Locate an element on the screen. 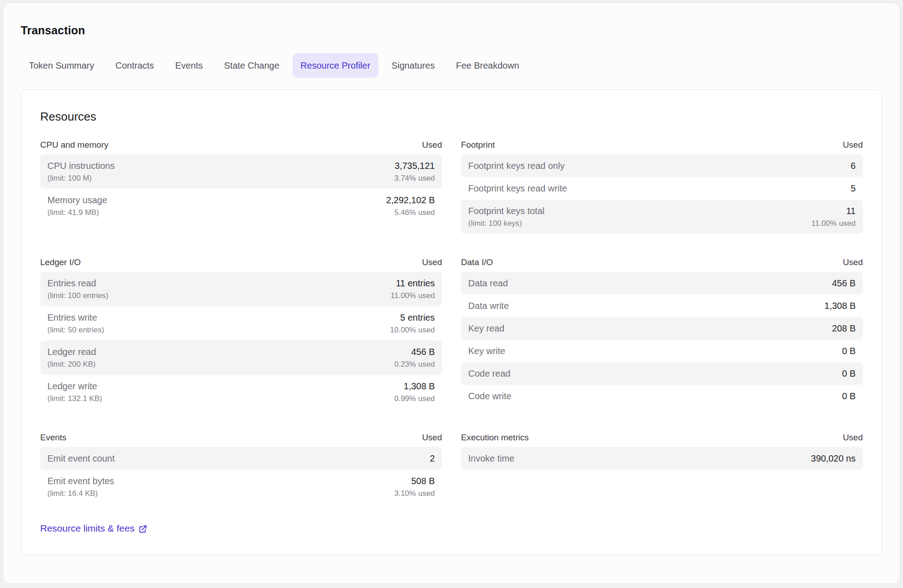  section-header: Execution metricsUsed is located at coordinates (662, 440).